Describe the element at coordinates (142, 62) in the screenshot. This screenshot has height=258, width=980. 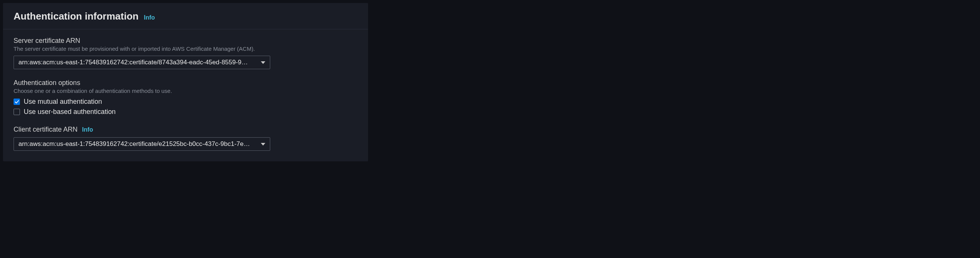
I see `server-cert-select: arn:aws:acm:us-east-1:754839162742:certi…` at that location.